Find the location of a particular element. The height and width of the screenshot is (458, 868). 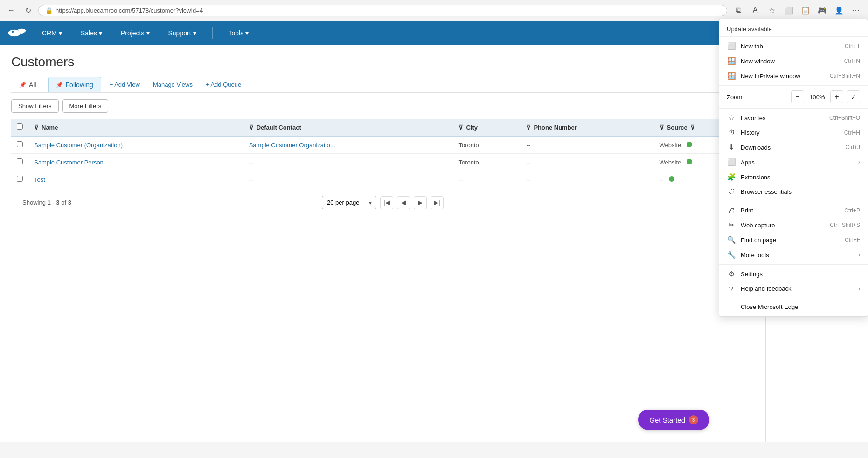

menu-print-shortcut: Ctrl+P is located at coordinates (852, 211).